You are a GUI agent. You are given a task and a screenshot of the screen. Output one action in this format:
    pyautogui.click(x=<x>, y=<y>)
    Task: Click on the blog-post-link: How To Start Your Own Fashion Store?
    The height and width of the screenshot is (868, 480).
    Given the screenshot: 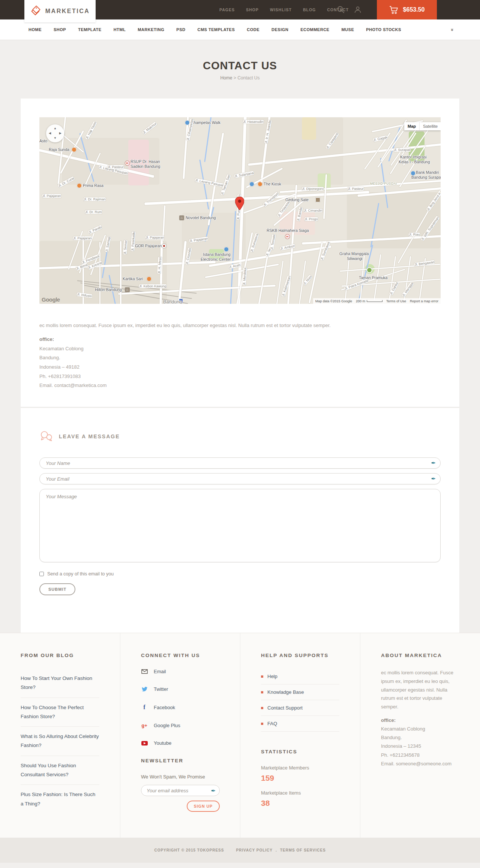 What is the action you would take?
    pyautogui.click(x=60, y=683)
    